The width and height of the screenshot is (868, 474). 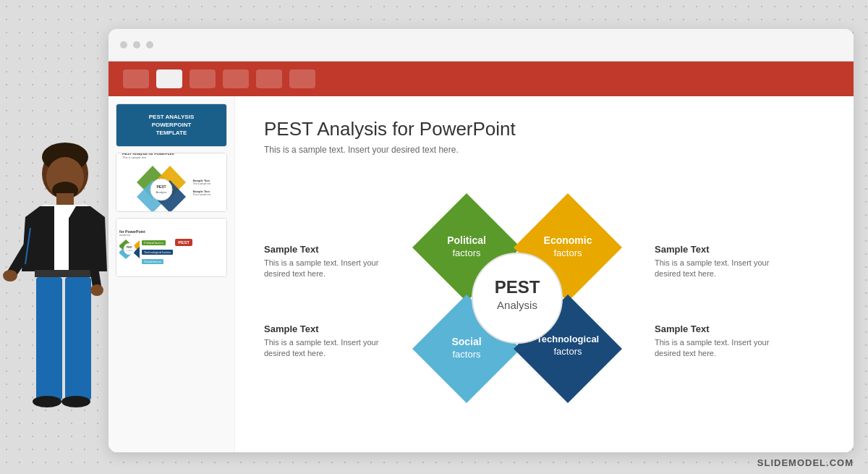 I want to click on browser-chrome, so click(x=481, y=45).